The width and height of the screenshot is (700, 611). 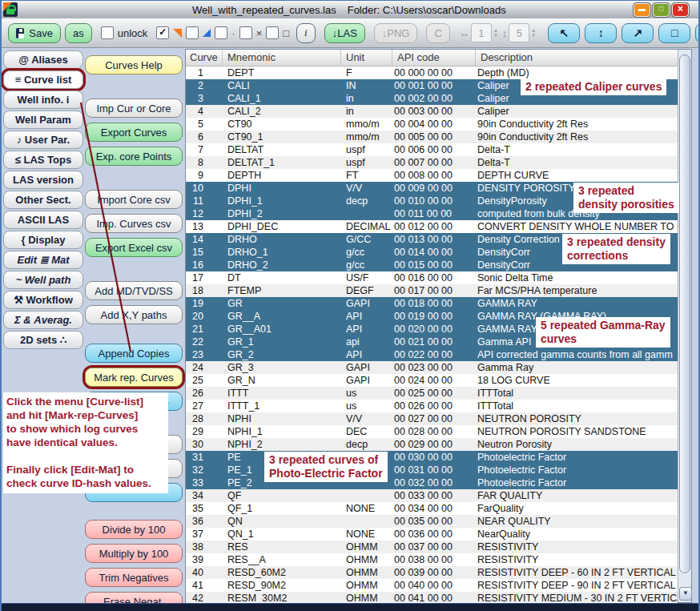 I want to click on scrollbar-thumb, so click(x=685, y=314).